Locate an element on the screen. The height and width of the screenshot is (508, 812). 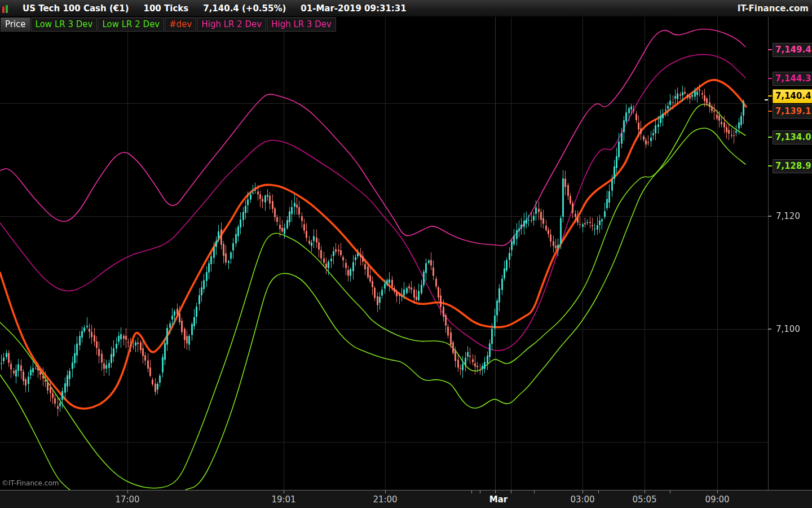
title-bar: US Tech 100 Cash (€1) 100 Ticks 7,140.4 … is located at coordinates (406, 8).